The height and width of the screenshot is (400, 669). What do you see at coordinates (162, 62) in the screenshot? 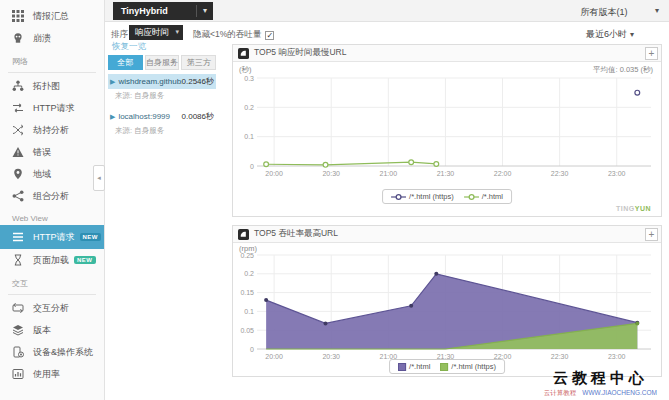
I see `url-list-tabs: 全部自身服务第三方` at bounding box center [162, 62].